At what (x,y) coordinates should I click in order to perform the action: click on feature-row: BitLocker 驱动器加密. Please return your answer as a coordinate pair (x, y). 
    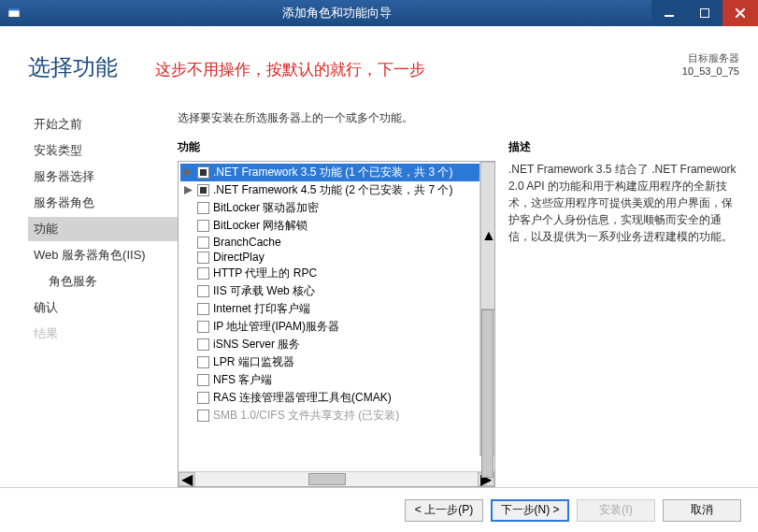
    Looking at the image, I should click on (336, 208).